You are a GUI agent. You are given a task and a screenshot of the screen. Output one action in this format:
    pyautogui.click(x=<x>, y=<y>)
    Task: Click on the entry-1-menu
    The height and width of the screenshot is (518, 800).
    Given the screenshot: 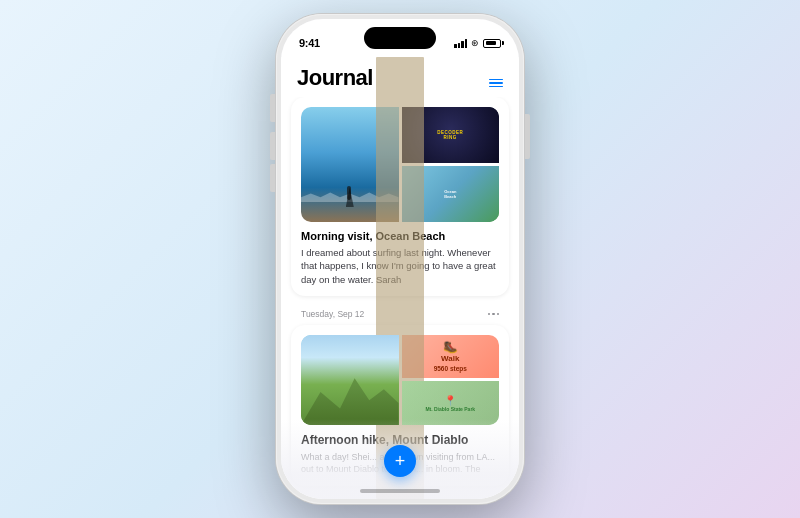 What is the action you would take?
    pyautogui.click(x=494, y=314)
    